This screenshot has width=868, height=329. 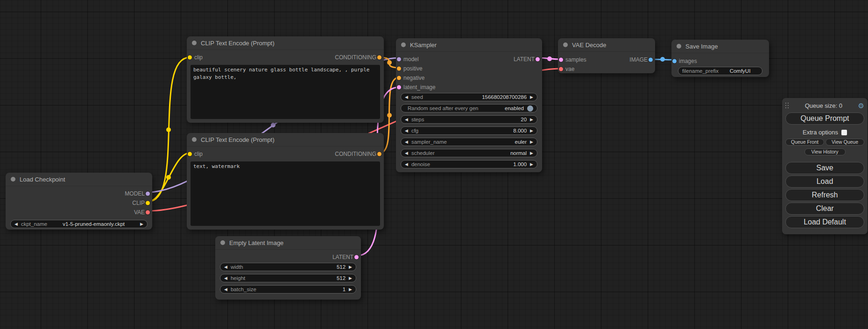 What do you see at coordinates (607, 56) in the screenshot?
I see `node-vae-decode: VAE Decode samples IMAGE vae` at bounding box center [607, 56].